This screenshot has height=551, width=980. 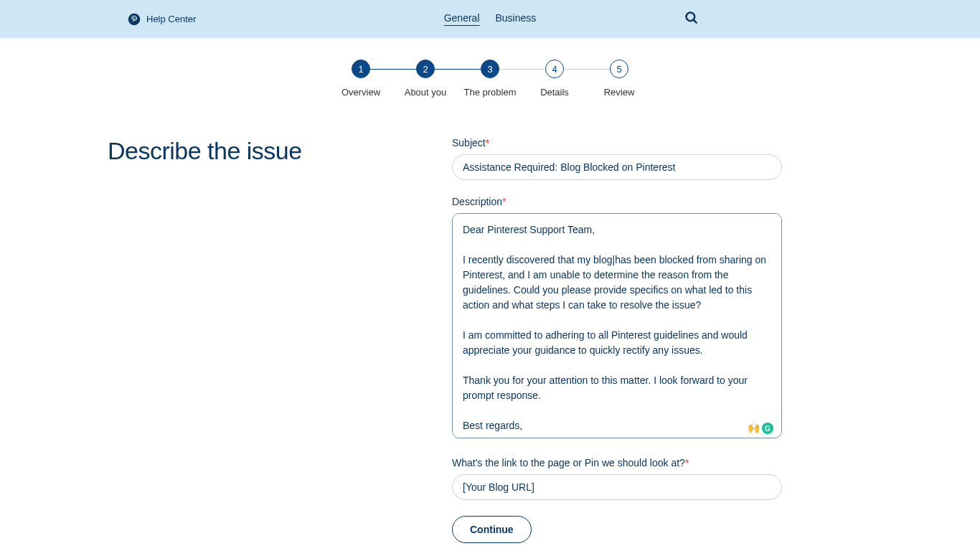 I want to click on step-the-problem: 3 The problem, so click(x=490, y=79).